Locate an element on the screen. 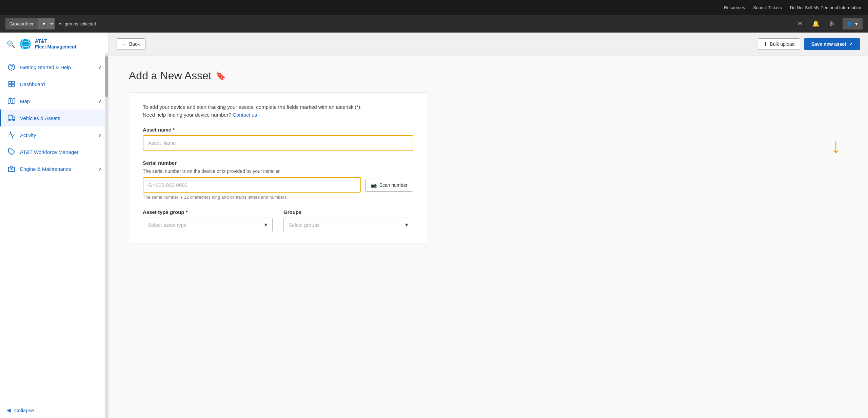 This screenshot has height=418, width=868. upload-icon: ⬆ is located at coordinates (766, 44).